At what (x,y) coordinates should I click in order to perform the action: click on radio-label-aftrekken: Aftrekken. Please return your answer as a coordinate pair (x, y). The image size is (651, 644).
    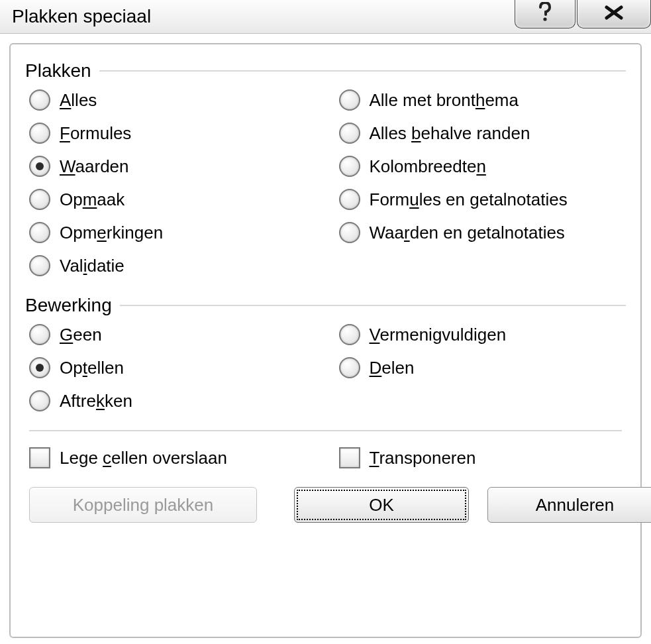
    Looking at the image, I should click on (96, 402).